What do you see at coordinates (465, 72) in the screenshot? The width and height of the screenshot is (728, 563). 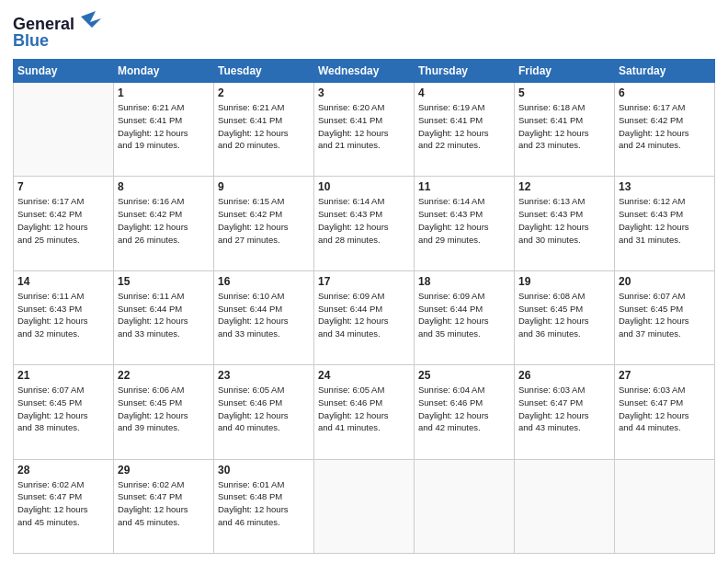 I see `calendar-header-cell: Thursday` at bounding box center [465, 72].